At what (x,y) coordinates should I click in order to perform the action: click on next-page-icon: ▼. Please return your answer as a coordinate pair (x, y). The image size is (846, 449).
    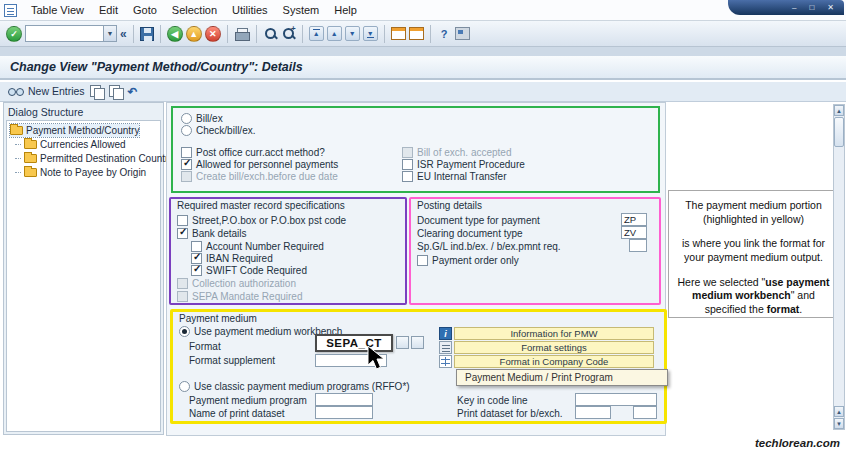
    Looking at the image, I should click on (352, 34).